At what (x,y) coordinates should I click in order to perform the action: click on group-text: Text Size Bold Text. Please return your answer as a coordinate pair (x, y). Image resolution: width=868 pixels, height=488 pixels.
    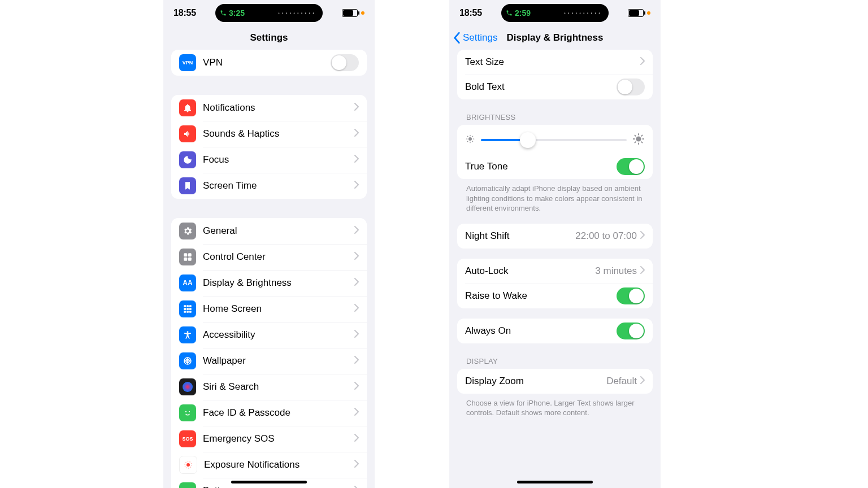
    Looking at the image, I should click on (555, 75).